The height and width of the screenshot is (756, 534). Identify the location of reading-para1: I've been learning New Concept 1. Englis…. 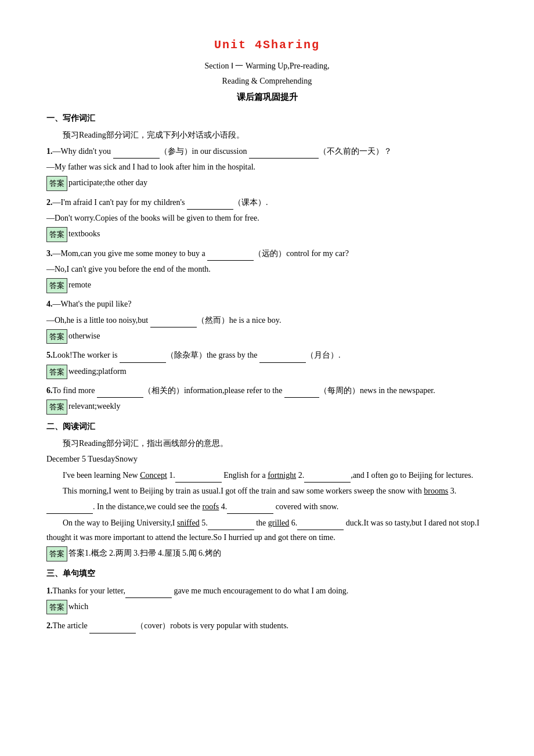
(267, 475).